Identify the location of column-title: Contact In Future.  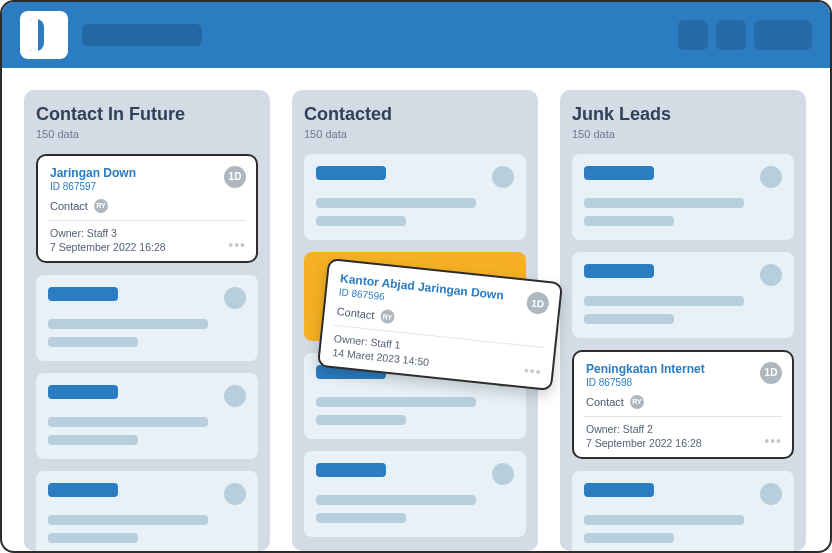
(147, 115).